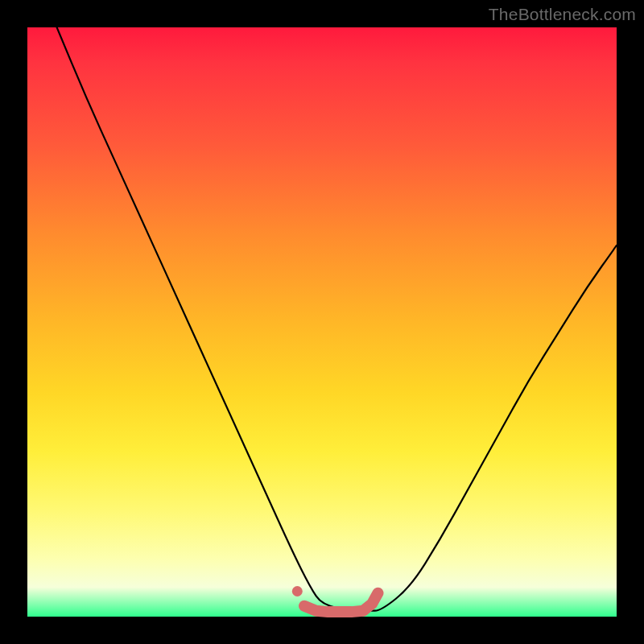 This screenshot has width=644, height=644. Describe the element at coordinates (298, 591) in the screenshot. I see `bottom-band-dot` at that location.